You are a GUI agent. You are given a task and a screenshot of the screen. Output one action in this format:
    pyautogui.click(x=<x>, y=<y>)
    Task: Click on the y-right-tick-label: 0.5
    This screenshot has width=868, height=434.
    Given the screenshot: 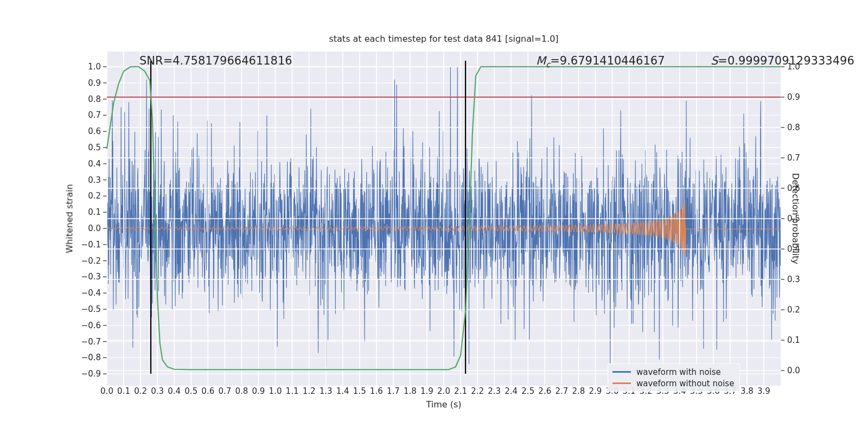 What is the action you would take?
    pyautogui.click(x=794, y=219)
    